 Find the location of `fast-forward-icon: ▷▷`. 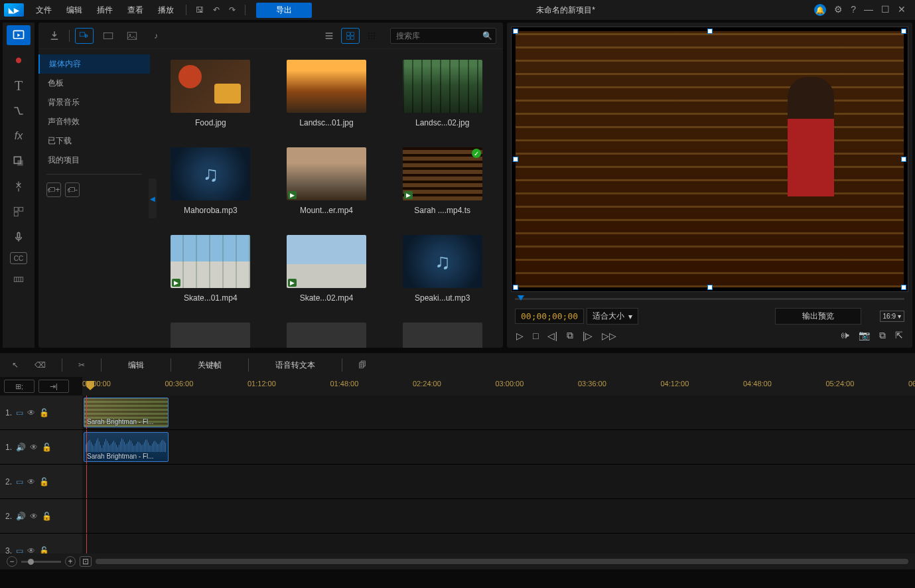

fast-forward-icon: ▷▷ is located at coordinates (609, 336).